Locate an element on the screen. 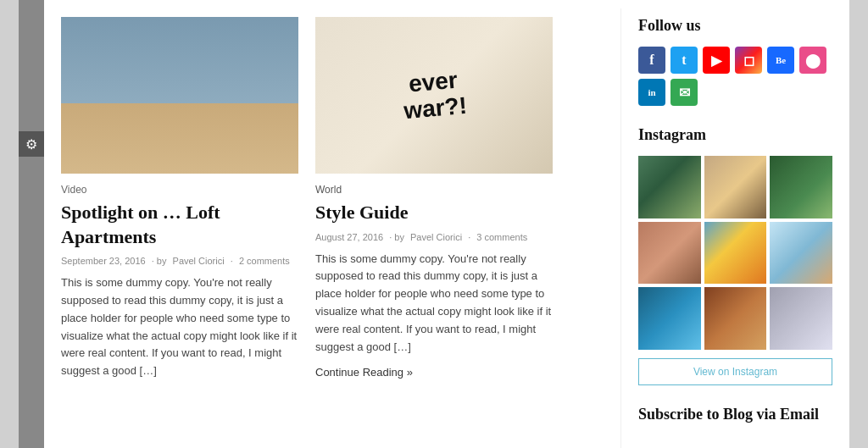 The width and height of the screenshot is (868, 448). social-icon-email: ✉ is located at coordinates (684, 92).